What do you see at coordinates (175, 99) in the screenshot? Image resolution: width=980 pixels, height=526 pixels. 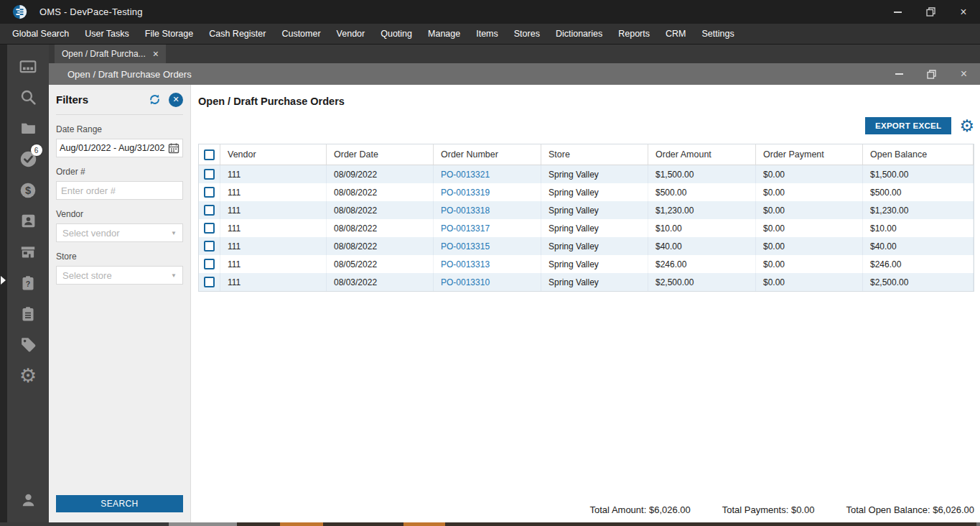 I see `close-filters-icon: ✕` at bounding box center [175, 99].